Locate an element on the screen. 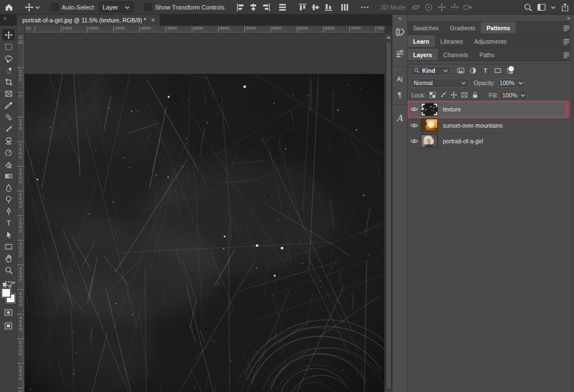 The width and height of the screenshot is (574, 392). panel-tab-patterns: Patterns is located at coordinates (498, 28).